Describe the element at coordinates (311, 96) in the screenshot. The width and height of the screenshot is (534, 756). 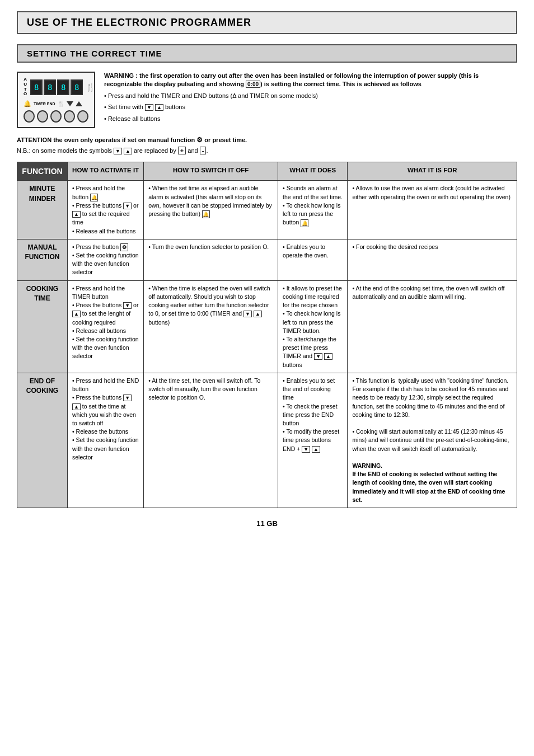
I see `bullet-timer-end: • Press and hold the TIMER and END butto…` at that location.